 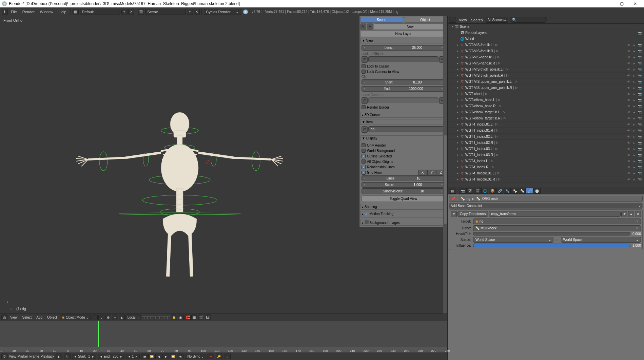 What do you see at coordinates (23, 356) in the screenshot?
I see `tl-marker-menu: Marker` at bounding box center [23, 356].